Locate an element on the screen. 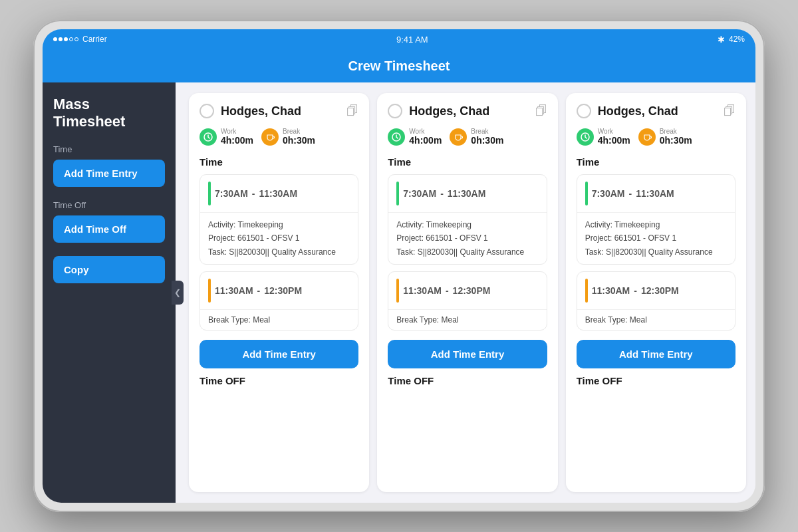 The width and height of the screenshot is (798, 532). work-info-2: Work 4h:00m is located at coordinates (614, 137).